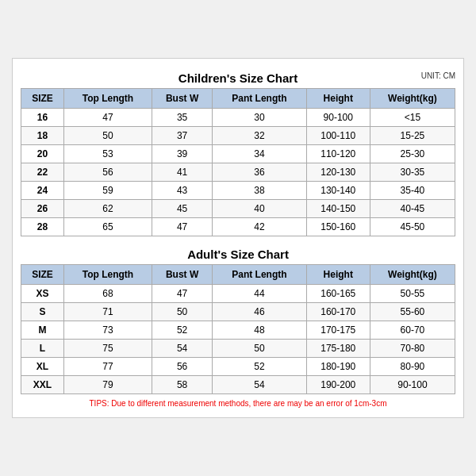 This screenshot has width=476, height=476. Describe the element at coordinates (238, 117) in the screenshot. I see `table-row: 1647353090-100<15` at that location.